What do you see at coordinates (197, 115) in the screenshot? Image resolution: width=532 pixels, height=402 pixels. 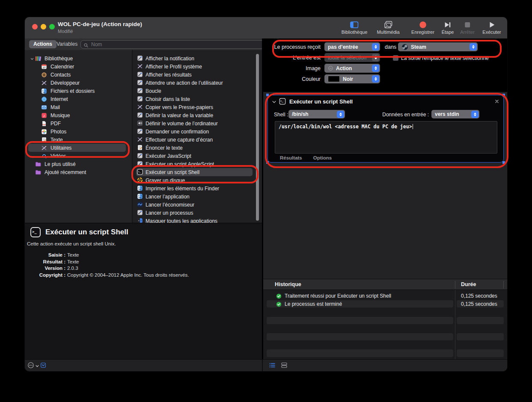 I see `action-item-d-finir-la-valeur-de-la-variable: Définir la valeur de la variable` at bounding box center [197, 115].